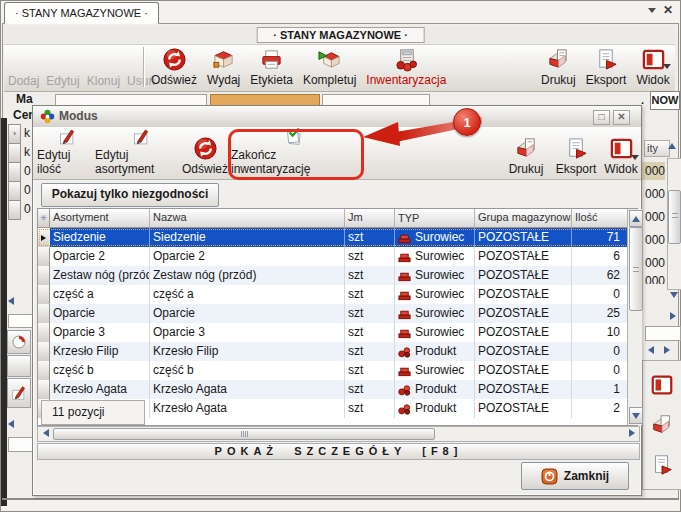 This screenshot has height=512, width=681. Describe the element at coordinates (526, 153) in the screenshot. I see `dialog-print-button: Drukuj` at that location.